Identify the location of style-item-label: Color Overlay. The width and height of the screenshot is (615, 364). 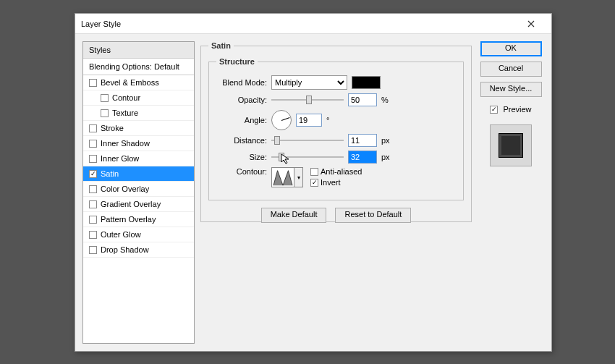
(124, 189).